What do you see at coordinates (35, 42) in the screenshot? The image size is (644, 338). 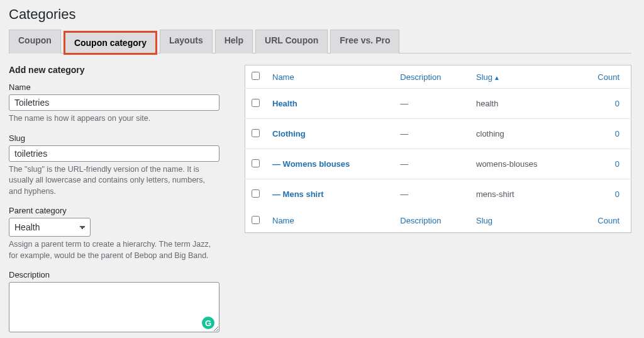 I see `tab-coupon: Coupon` at bounding box center [35, 42].